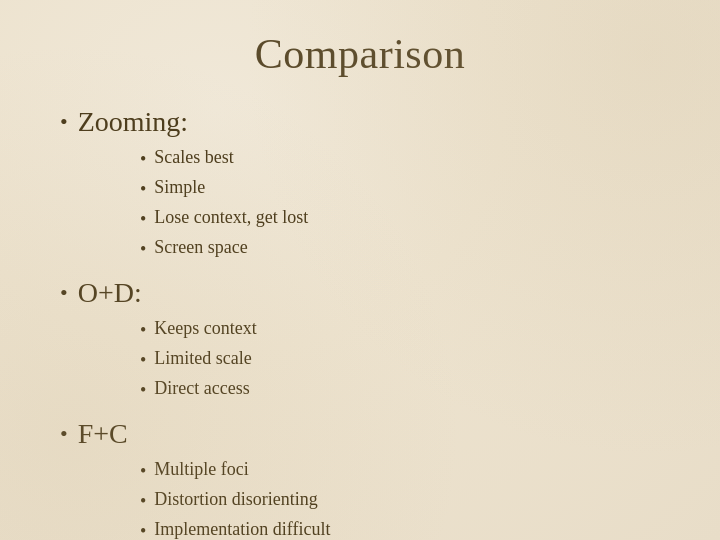  I want to click on oplusd-item-2: Limited scale, so click(202, 358).